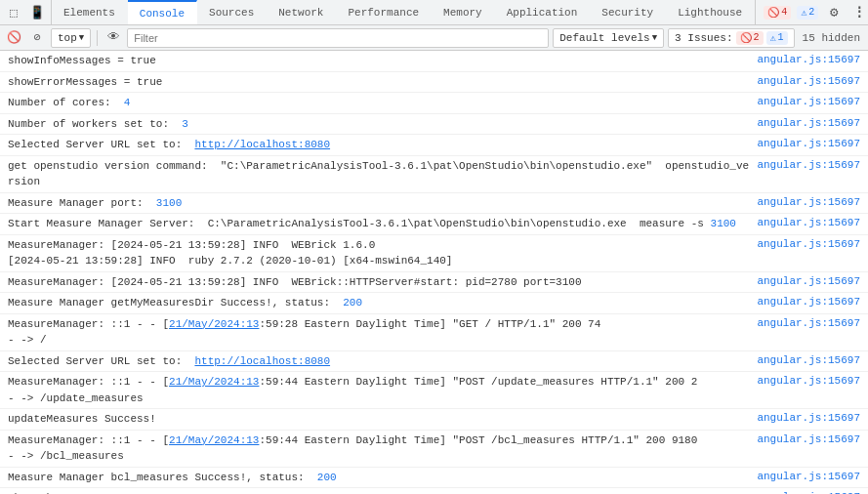 The image size is (868, 494). What do you see at coordinates (750, 38) in the screenshot?
I see `issues-error-badge: 🚫 2` at bounding box center [750, 38].